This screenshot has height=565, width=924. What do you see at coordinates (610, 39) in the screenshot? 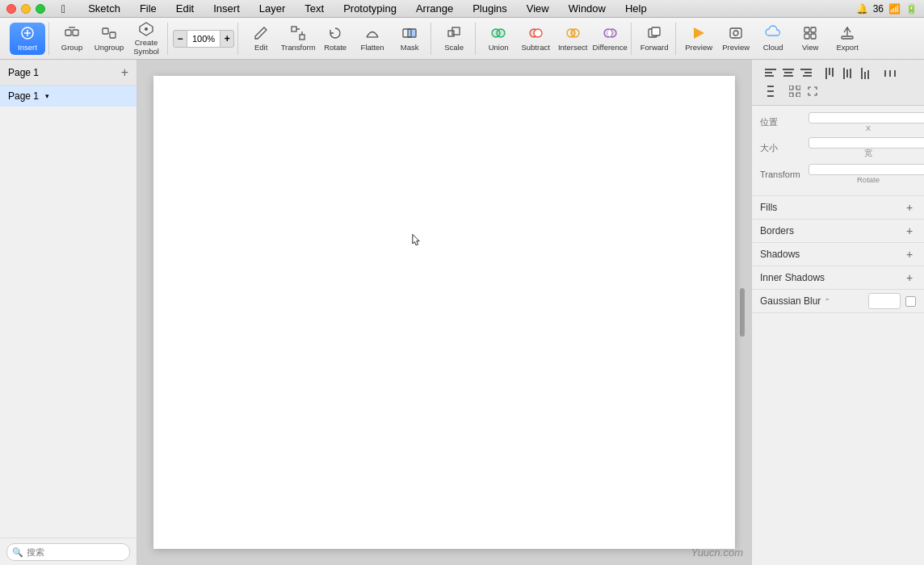
I see `difference-button: Difference` at bounding box center [610, 39].